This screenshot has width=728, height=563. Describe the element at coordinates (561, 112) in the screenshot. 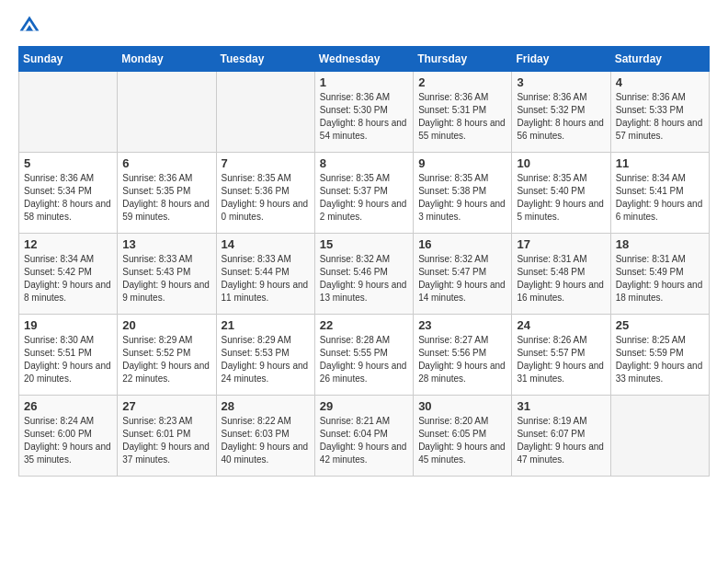

I see `calendar-cell: 3Sunrise: 8:36 AM Sunset: 5:32 PM Daylig…` at that location.